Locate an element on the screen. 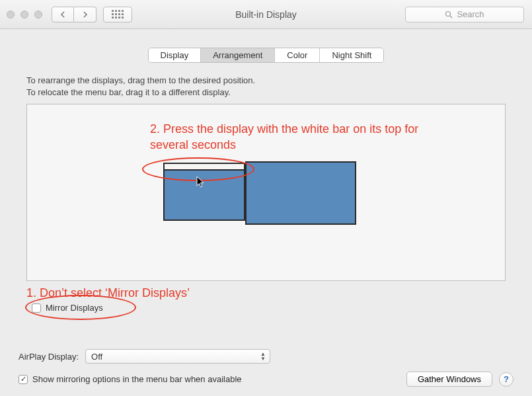 This screenshot has height=396, width=532. close-icon is located at coordinates (11, 15).